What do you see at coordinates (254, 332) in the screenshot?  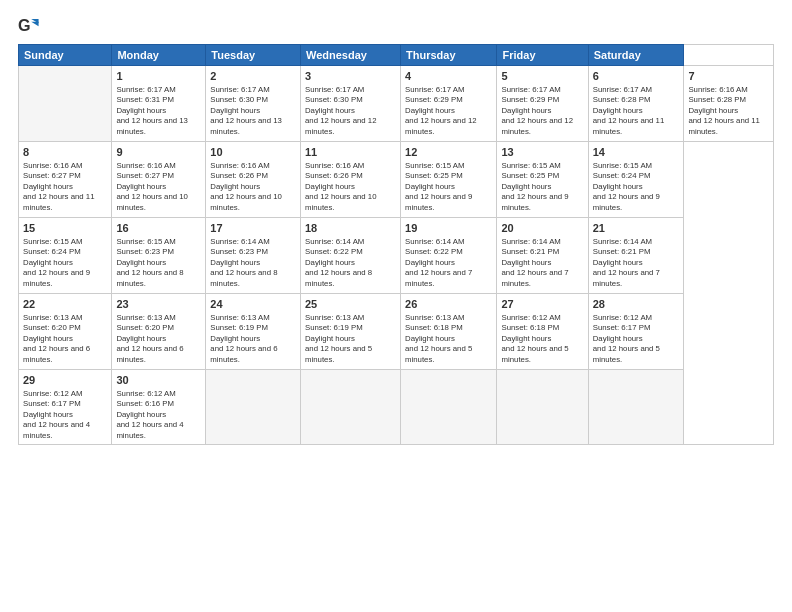 I see `calendar-day-cell: 24Sunrise: 6:13 AMSunset: 6:19 PMDayligh…` at bounding box center [254, 332].